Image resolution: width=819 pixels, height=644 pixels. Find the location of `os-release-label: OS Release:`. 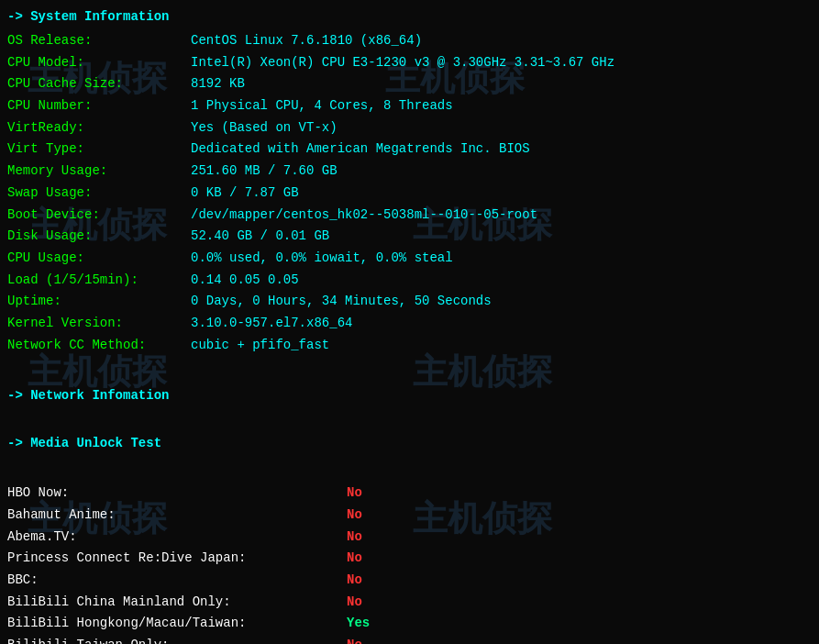

os-release-label: OS Release: is located at coordinates (99, 41).